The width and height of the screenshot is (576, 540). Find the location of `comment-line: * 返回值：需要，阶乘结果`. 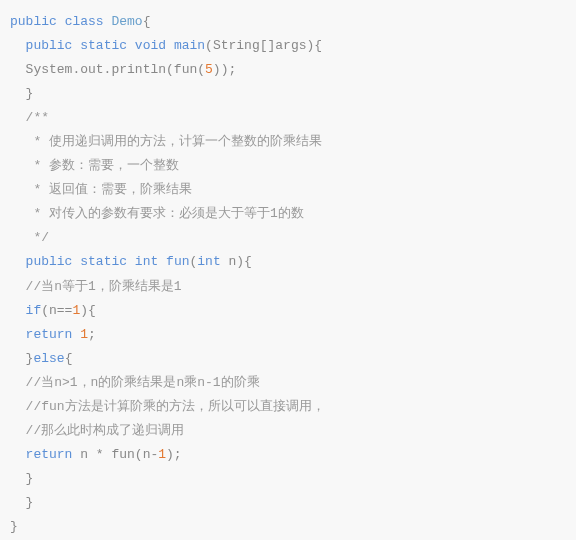

comment-line: * 返回值：需要，阶乘结果 is located at coordinates (288, 190).